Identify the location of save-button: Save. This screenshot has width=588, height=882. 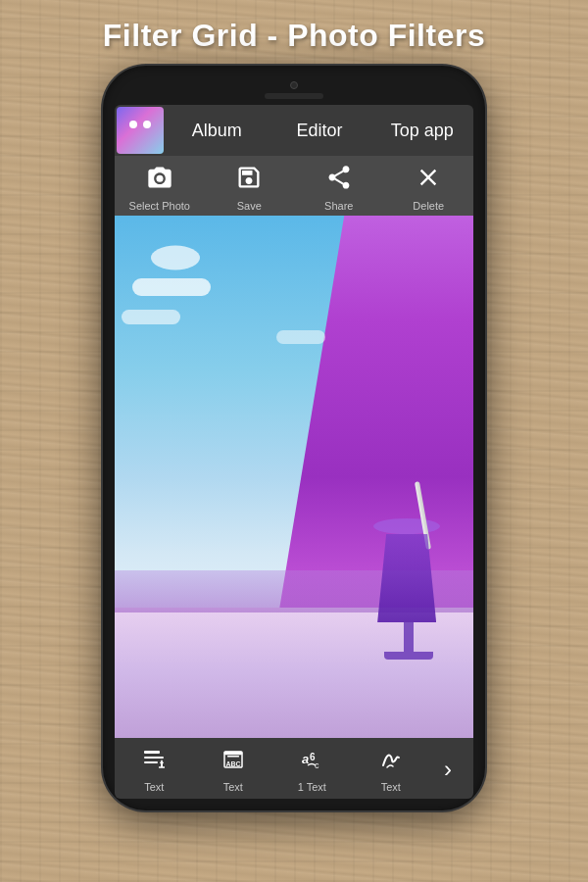
(250, 188).